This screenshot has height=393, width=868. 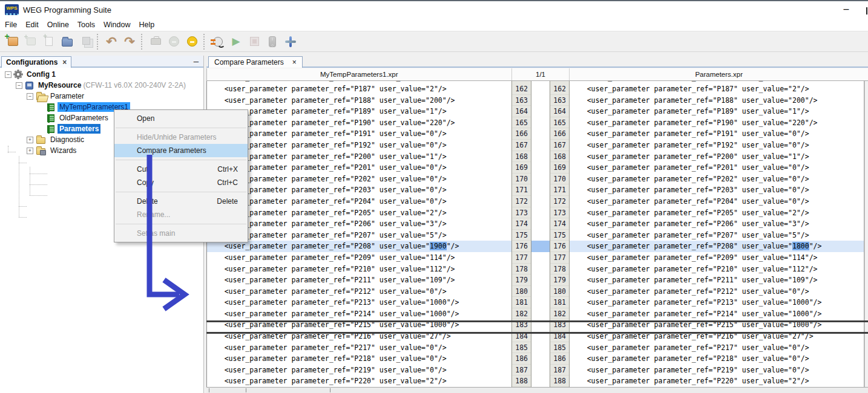 I want to click on xml-line-165-right: <user_parameter parameter_ref="P190" use…, so click(x=717, y=123).